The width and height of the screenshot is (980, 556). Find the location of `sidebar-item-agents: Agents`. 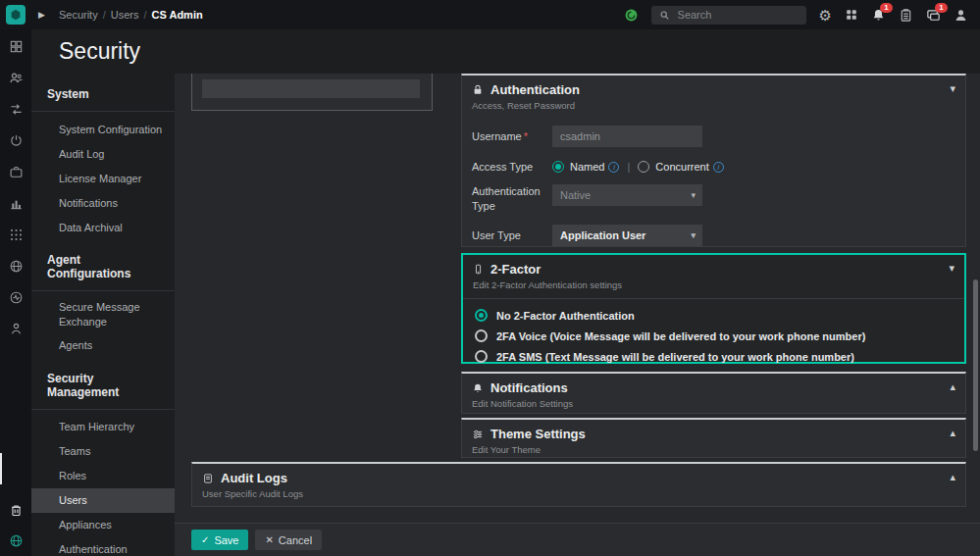

sidebar-item-agents: Agents is located at coordinates (103, 345).